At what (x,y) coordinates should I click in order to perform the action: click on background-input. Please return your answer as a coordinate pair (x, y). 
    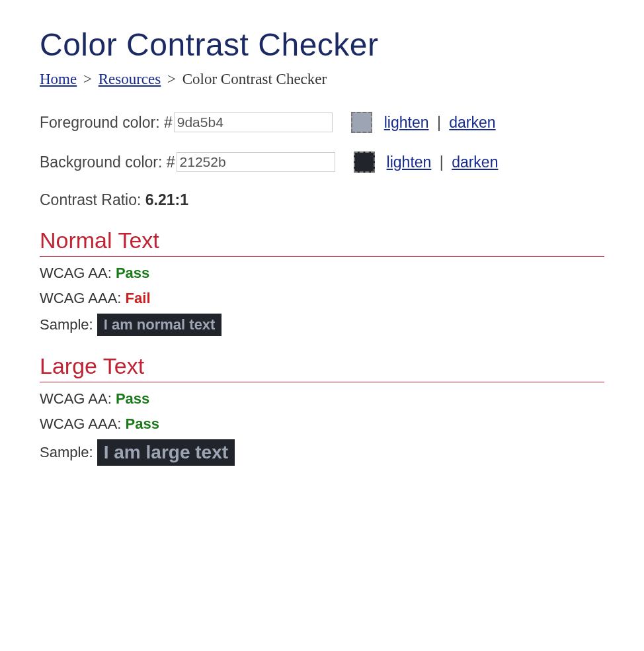
    Looking at the image, I should click on (256, 162).